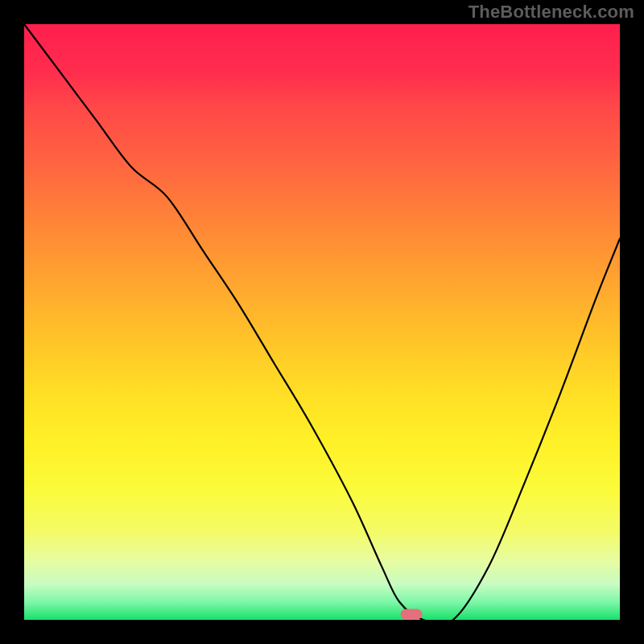 The width and height of the screenshot is (644, 644). What do you see at coordinates (412, 613) in the screenshot?
I see `optimum-marker` at bounding box center [412, 613].